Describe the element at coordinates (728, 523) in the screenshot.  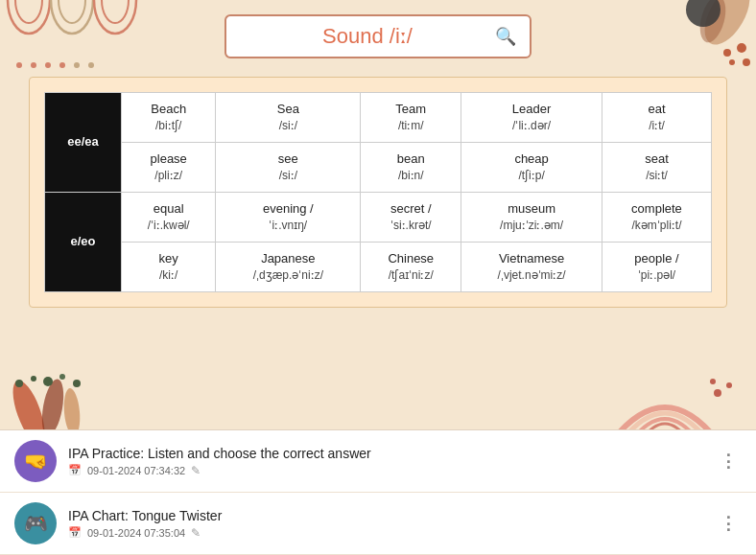
I see `more-button-2: ⋮` at that location.